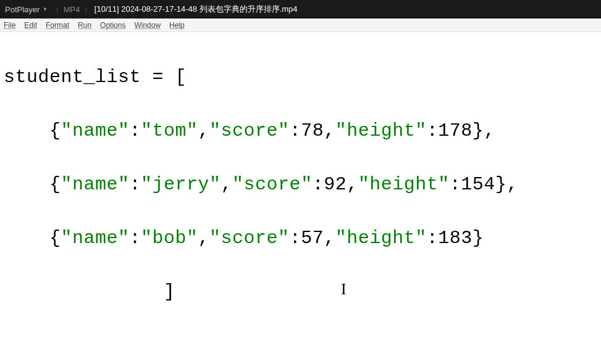 This screenshot has width=601, height=364. What do you see at coordinates (300, 78) in the screenshot?
I see `code-line: student_list = [` at bounding box center [300, 78].